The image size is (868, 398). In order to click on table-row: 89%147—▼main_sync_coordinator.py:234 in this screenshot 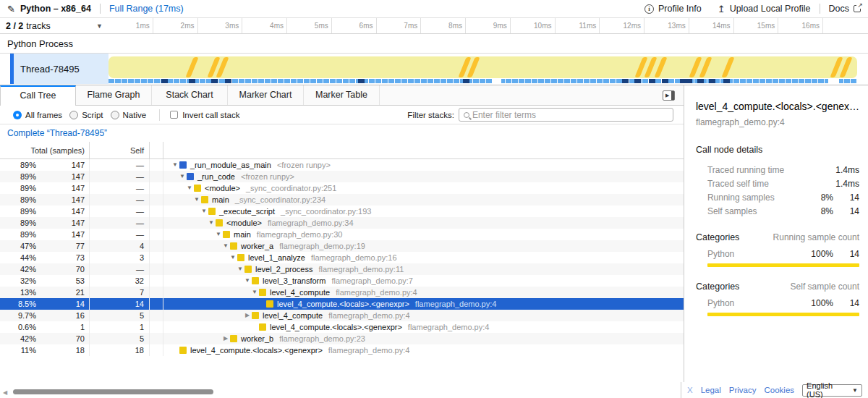, I will do `click(341, 200)`.